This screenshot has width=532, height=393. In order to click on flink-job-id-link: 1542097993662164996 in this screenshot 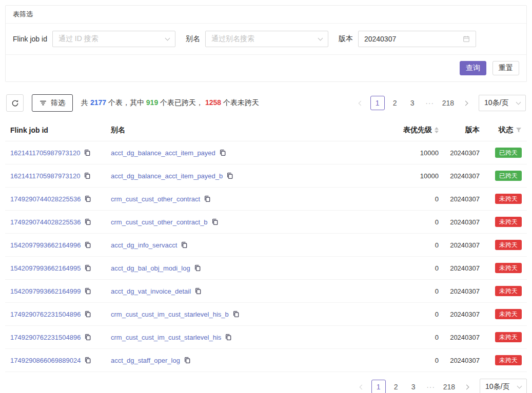, I will do `click(45, 245)`.